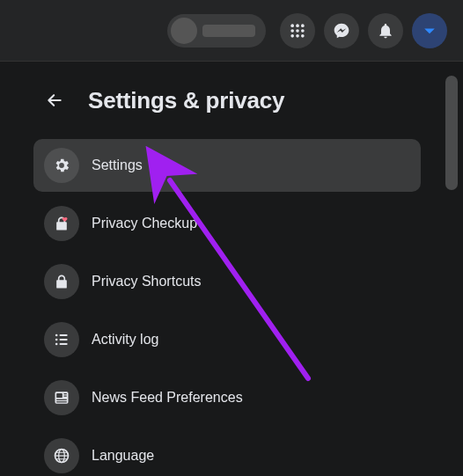 The height and width of the screenshot is (476, 463). I want to click on globe-icon, so click(62, 456).